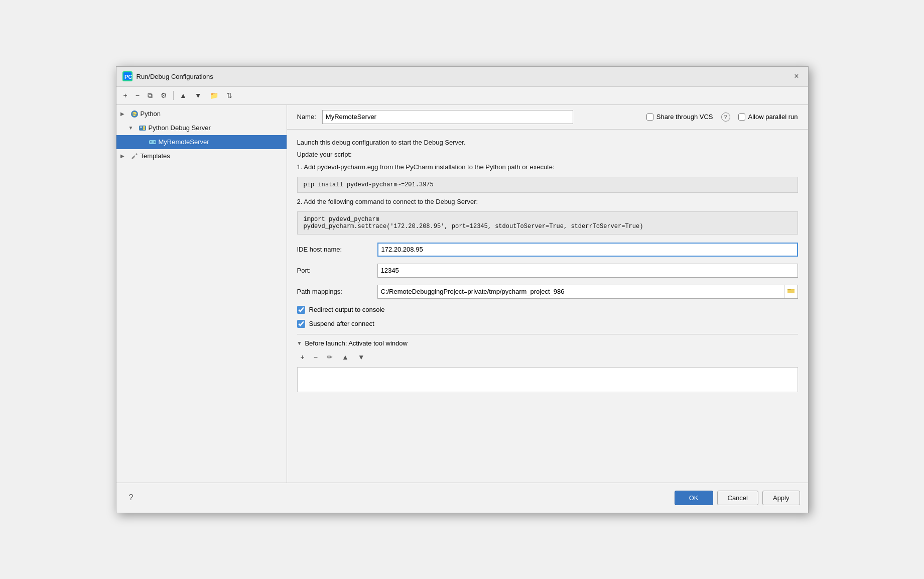 The height and width of the screenshot is (579, 924). What do you see at coordinates (548, 186) in the screenshot?
I see `info-block: Launch this debug configuration to start…` at bounding box center [548, 186].